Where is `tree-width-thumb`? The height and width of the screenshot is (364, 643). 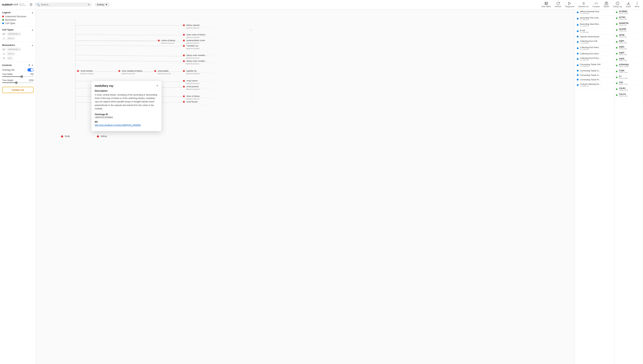
tree-width-thumb is located at coordinates (22, 76).